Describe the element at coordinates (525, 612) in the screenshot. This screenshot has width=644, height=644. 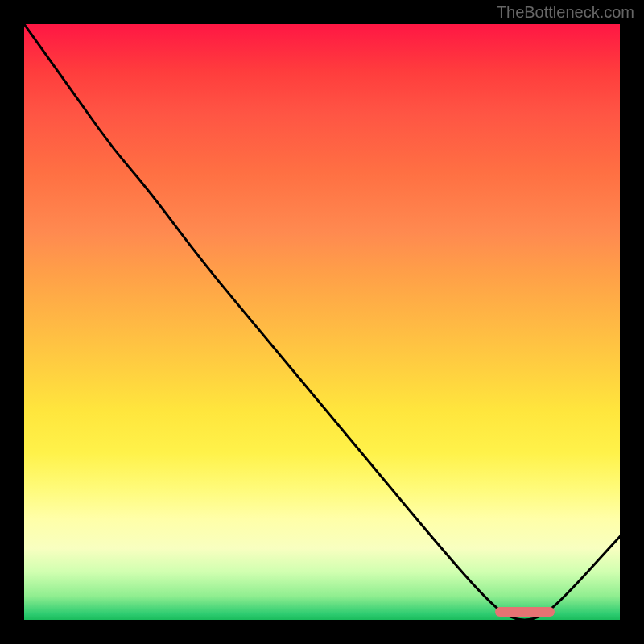
I see `chart-optimal-marker` at that location.